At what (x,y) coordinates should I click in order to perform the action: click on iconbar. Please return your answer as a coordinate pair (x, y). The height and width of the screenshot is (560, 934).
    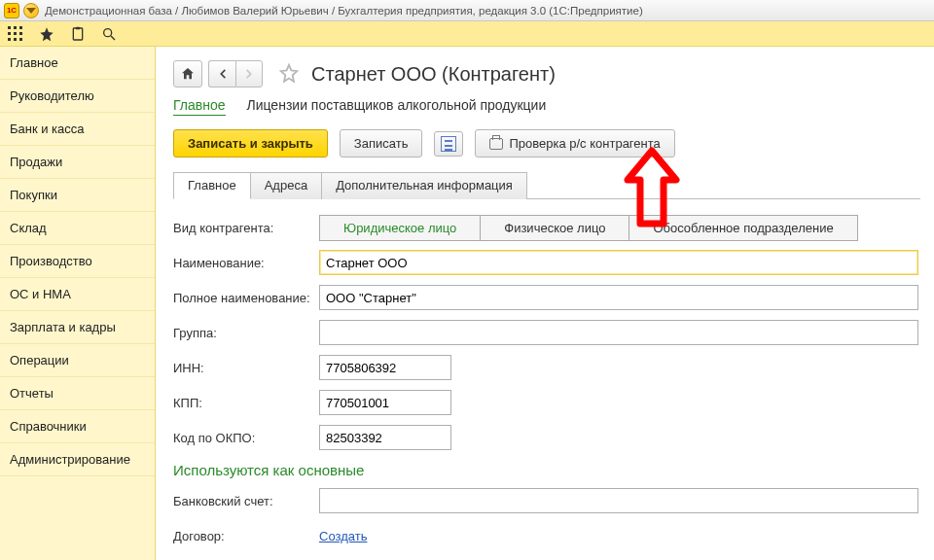
    Looking at the image, I should click on (467, 34).